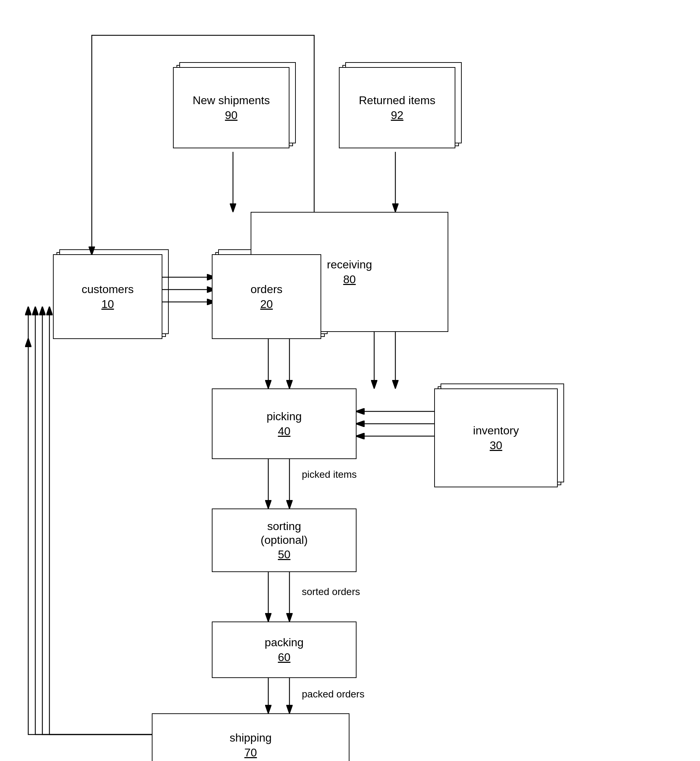 This screenshot has width=700, height=761. What do you see at coordinates (333, 694) in the screenshot?
I see `packed-orders-label: packed orders` at bounding box center [333, 694].